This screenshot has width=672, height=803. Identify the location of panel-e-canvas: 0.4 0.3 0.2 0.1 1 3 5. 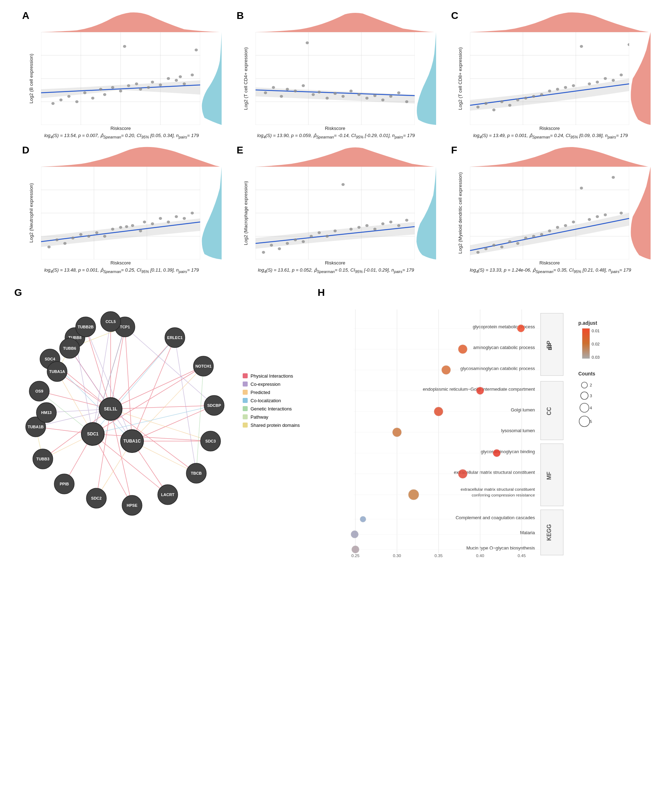
(335, 213).